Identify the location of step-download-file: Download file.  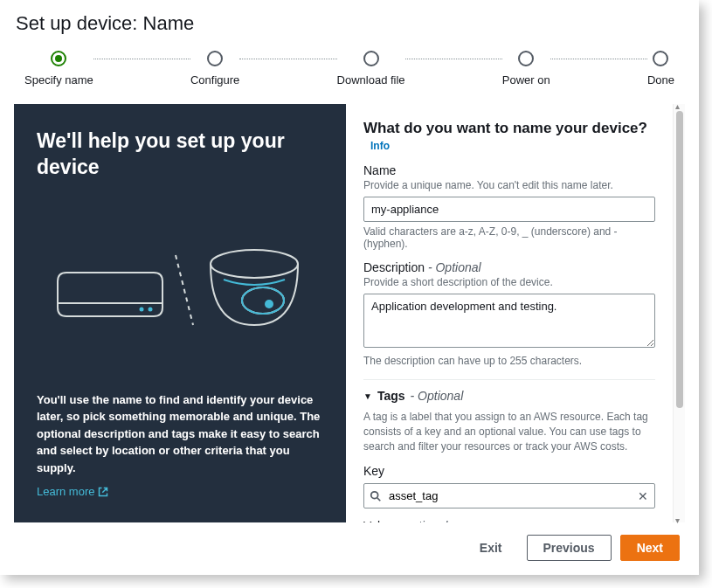
(371, 68).